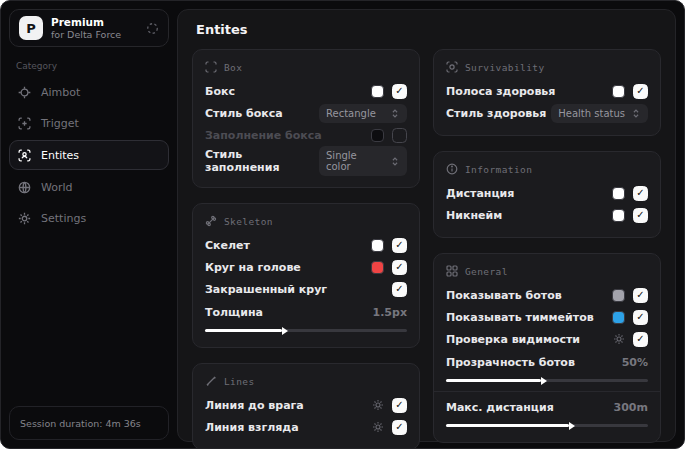  Describe the element at coordinates (600, 114) in the screenshot. I see `health-style-dropdown: Health status` at that location.